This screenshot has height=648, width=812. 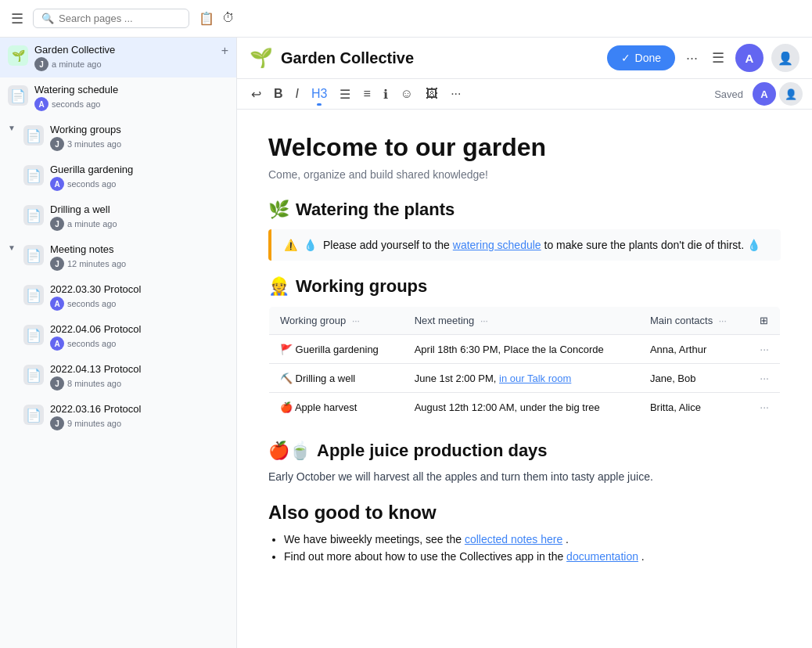 I want to click on file-icon: 📋, so click(x=207, y=19).